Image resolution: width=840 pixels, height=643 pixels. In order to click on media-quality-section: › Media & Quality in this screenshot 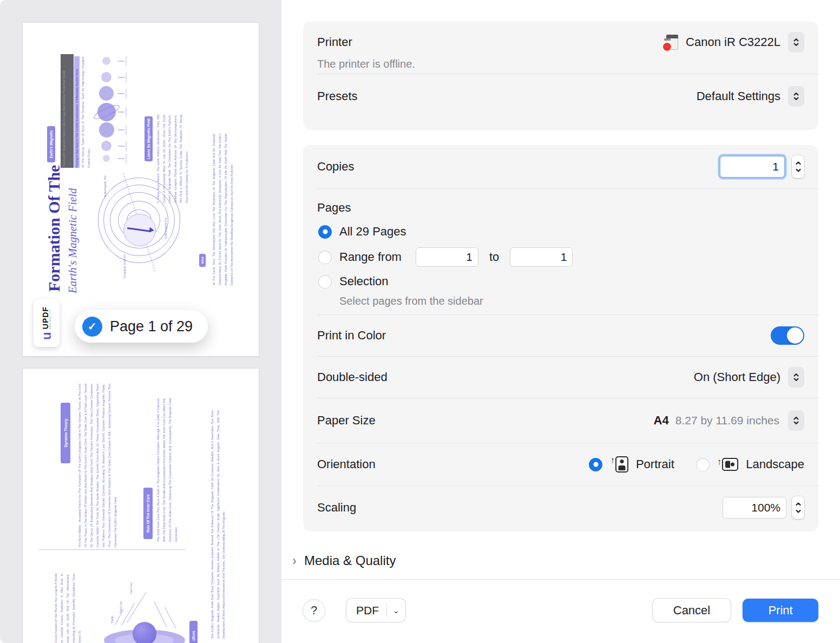, I will do `click(344, 561)`.